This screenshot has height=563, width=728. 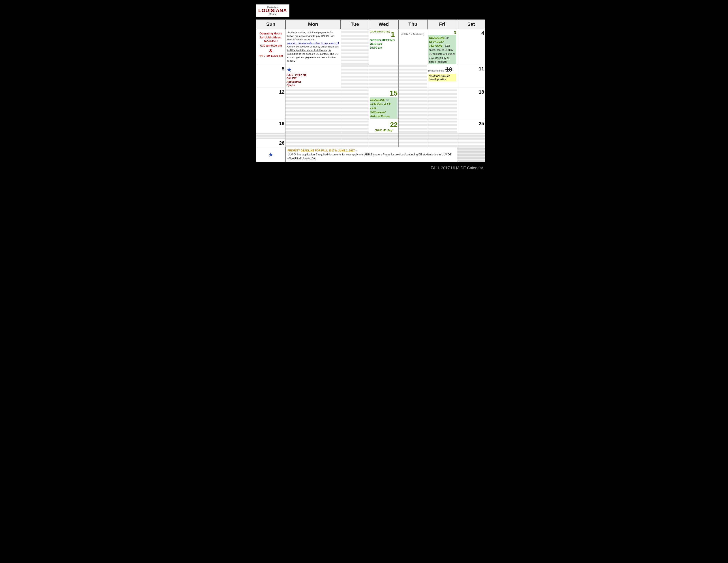 What do you see at coordinates (371, 77) in the screenshot?
I see `week2-row: 5 ★ FALL 2017 DE ONLINE Application Open…` at bounding box center [371, 77].